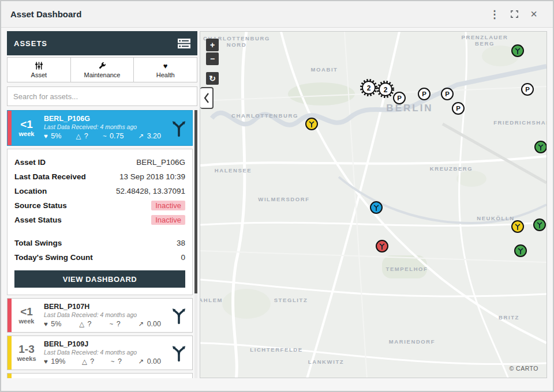  I want to click on asset-card: 1-3 weeks BERL_P105F Last Data Received:…, so click(100, 376).